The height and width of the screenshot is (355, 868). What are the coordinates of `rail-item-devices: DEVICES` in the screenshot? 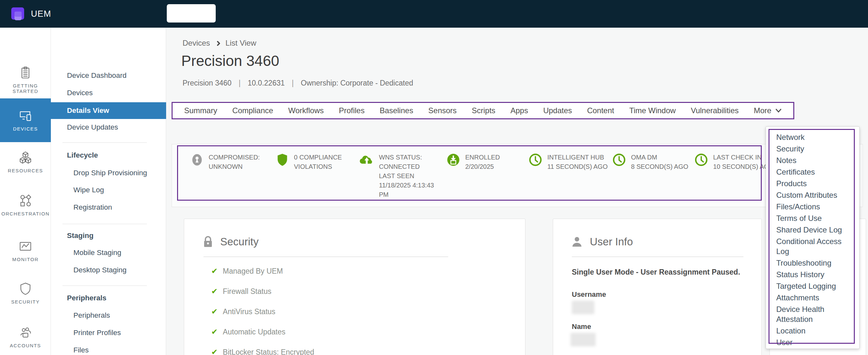 It's located at (26, 120).